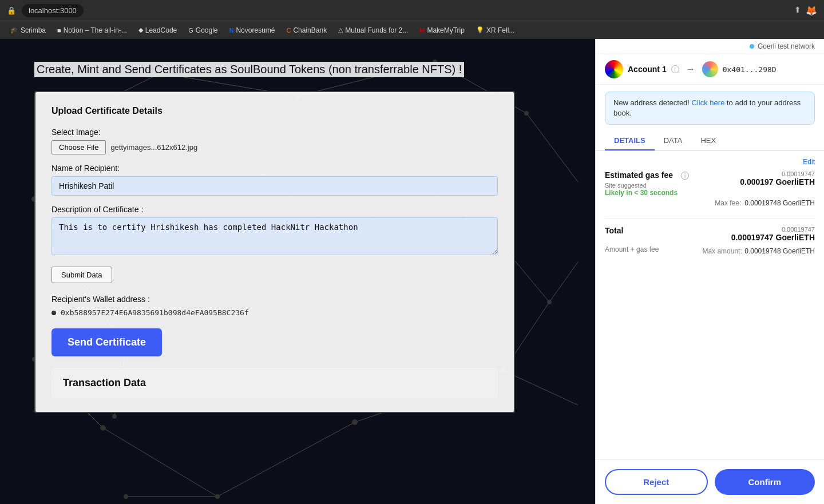 This screenshot has height=504, width=824. Describe the element at coordinates (154, 148) in the screenshot. I see `file-name-display: gettyimages...612x612.jpg` at that location.